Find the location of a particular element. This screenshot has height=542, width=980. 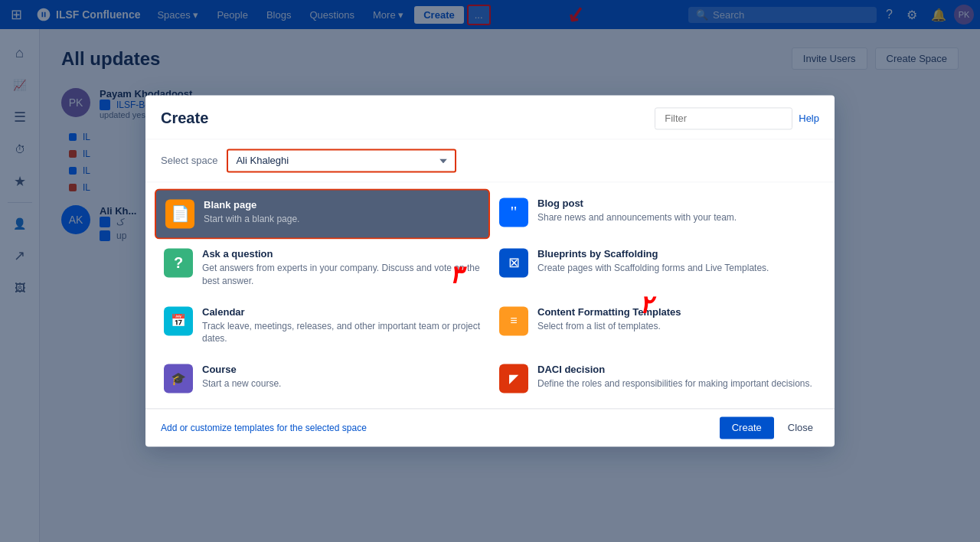

footer-customize-link: Add or customize templates for the selec… is located at coordinates (263, 428).